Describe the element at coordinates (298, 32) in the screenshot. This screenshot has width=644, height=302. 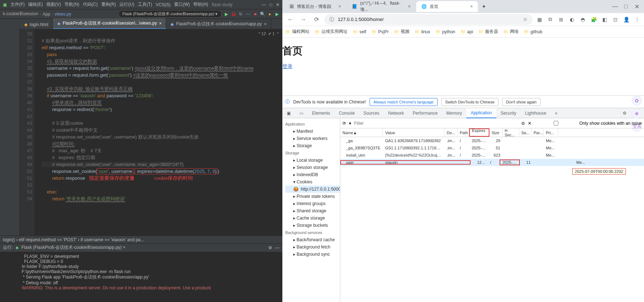
I see `bookmark-item: 编程网站` at that location.